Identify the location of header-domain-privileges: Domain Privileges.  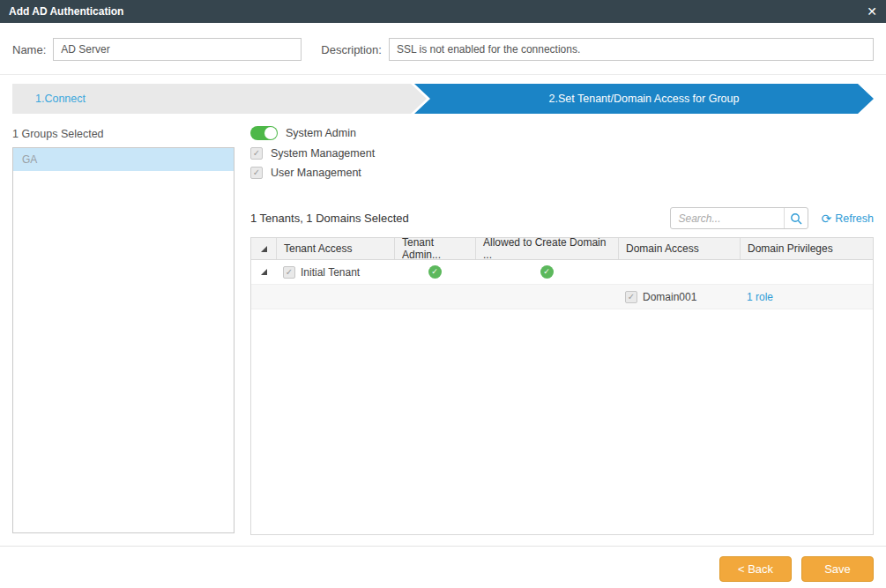
(806, 249).